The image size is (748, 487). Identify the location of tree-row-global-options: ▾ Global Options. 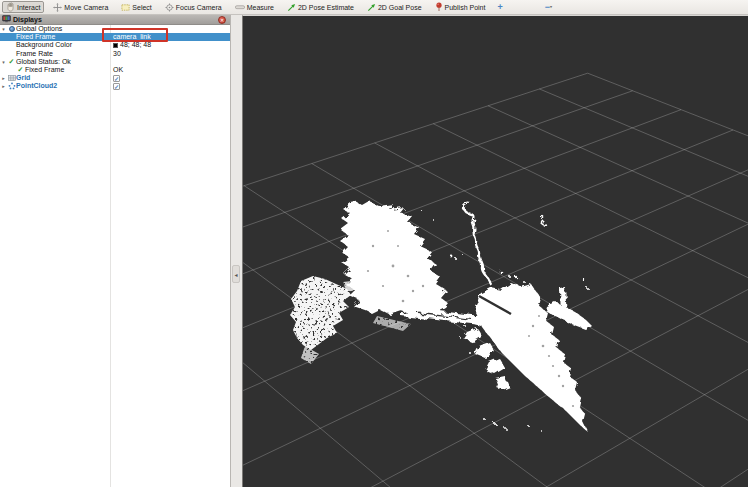
(115, 29).